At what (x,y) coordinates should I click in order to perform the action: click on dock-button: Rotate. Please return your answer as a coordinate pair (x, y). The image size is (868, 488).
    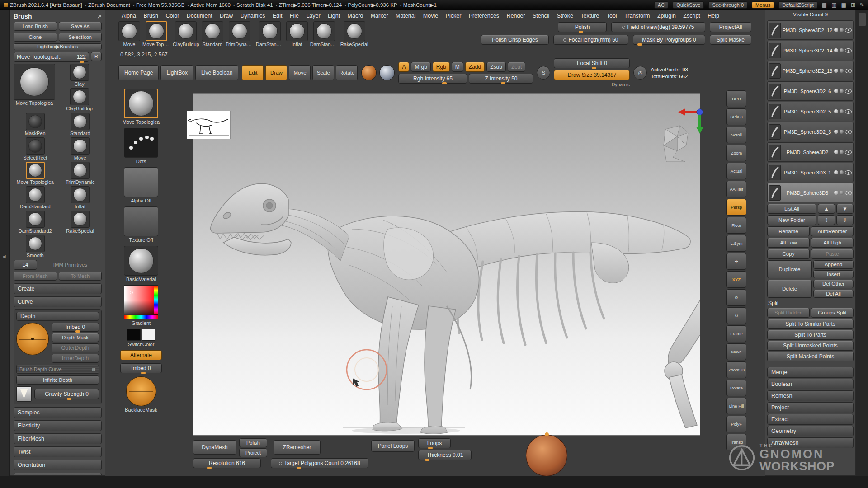
    Looking at the image, I should click on (736, 388).